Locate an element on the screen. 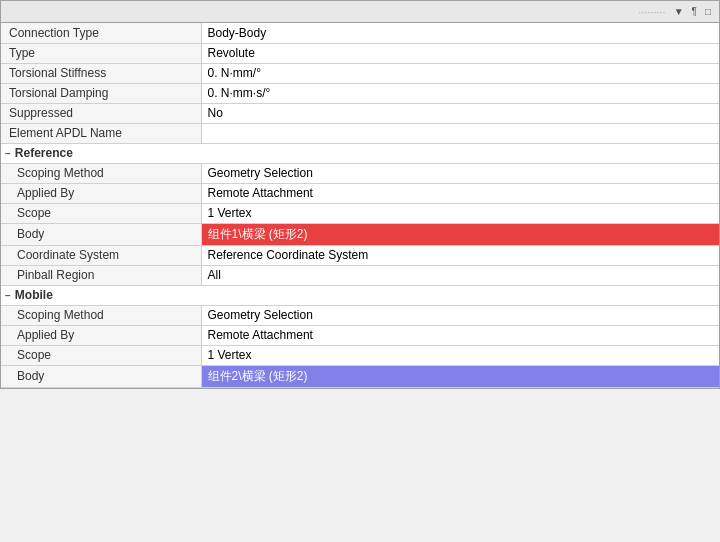 The width and height of the screenshot is (720, 542). table-row: SuppressedNo is located at coordinates (360, 113).